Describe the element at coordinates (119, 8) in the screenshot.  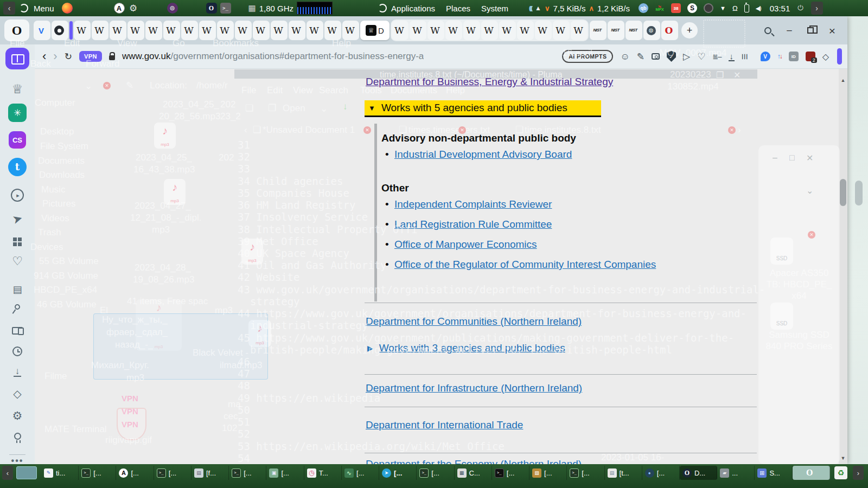
I see `search-app-icon: A` at that location.